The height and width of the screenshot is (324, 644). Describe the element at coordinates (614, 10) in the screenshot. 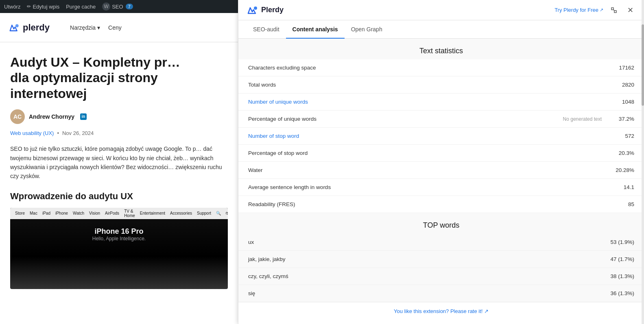

I see `resize-button` at that location.